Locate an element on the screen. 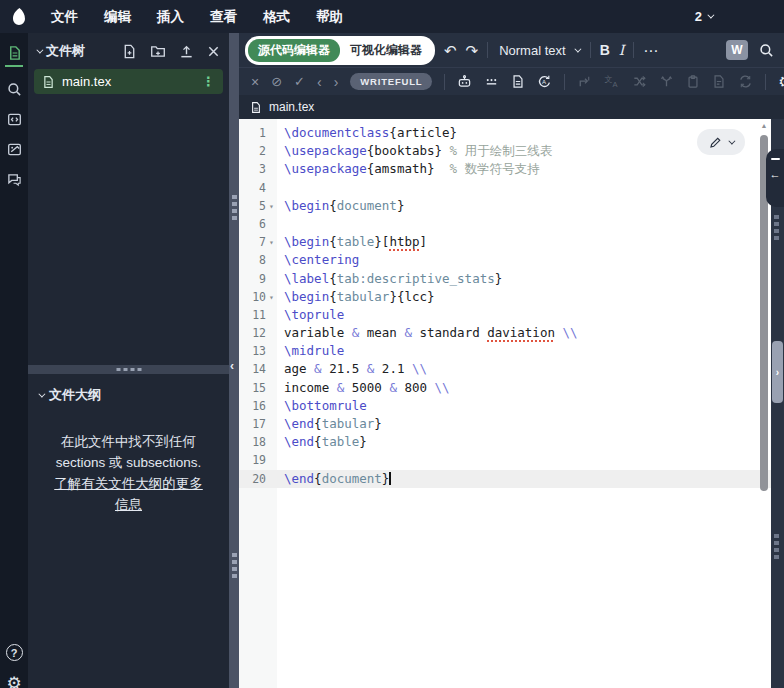 The width and height of the screenshot is (784, 688). arrow-left-icon: ← is located at coordinates (776, 174).